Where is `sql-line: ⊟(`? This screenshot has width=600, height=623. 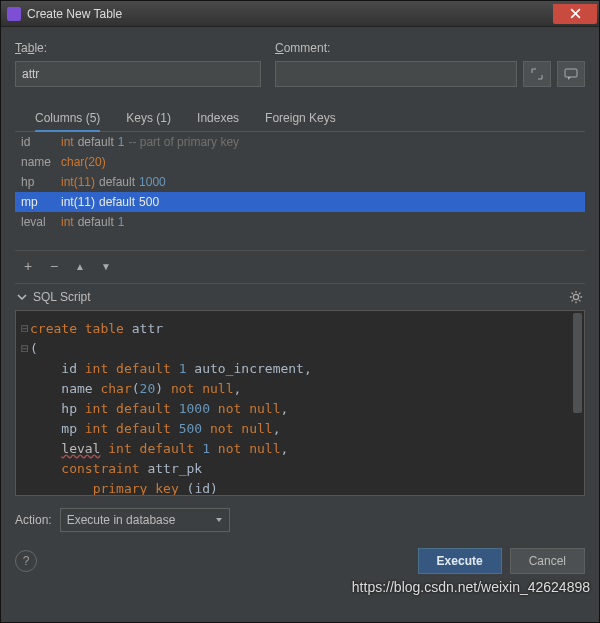
sql-line: ⊟( is located at coordinates (298, 349).